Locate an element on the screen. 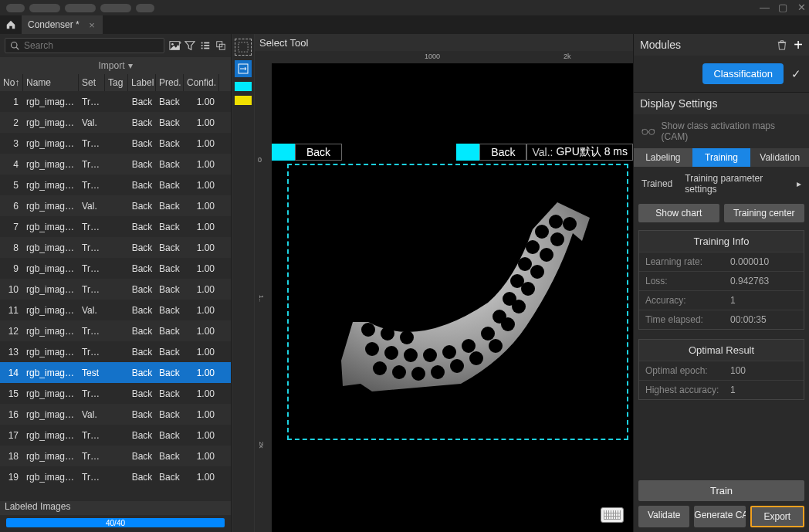  table-row: 4rgb_image...TrainBackBack1.00 is located at coordinates (116, 164).